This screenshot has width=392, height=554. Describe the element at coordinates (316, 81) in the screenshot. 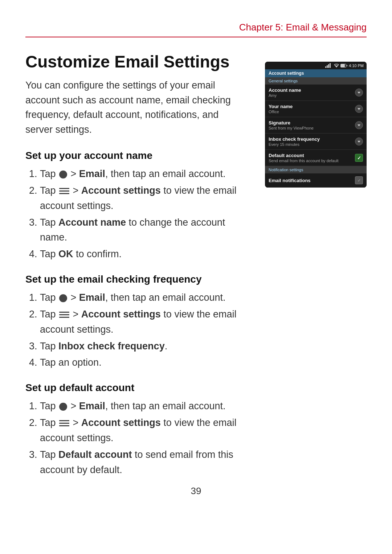

I see `phone-general-settings-header: General settings` at that location.